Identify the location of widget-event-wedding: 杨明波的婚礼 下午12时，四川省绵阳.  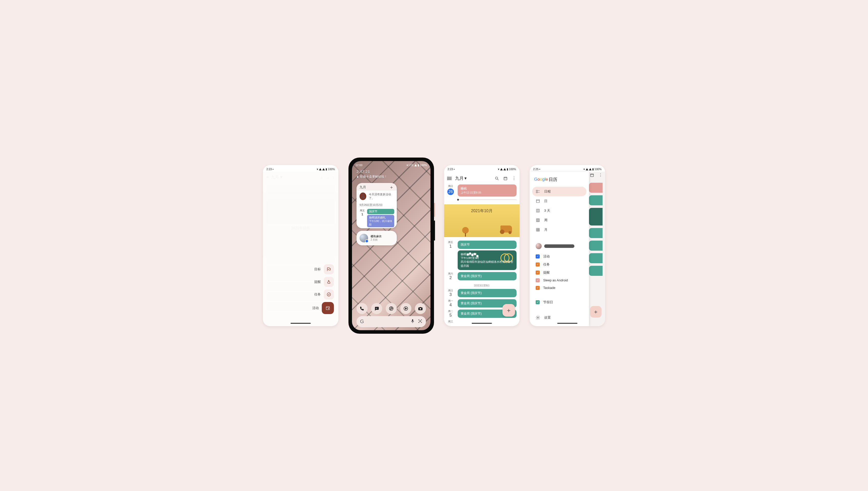
(381, 221).